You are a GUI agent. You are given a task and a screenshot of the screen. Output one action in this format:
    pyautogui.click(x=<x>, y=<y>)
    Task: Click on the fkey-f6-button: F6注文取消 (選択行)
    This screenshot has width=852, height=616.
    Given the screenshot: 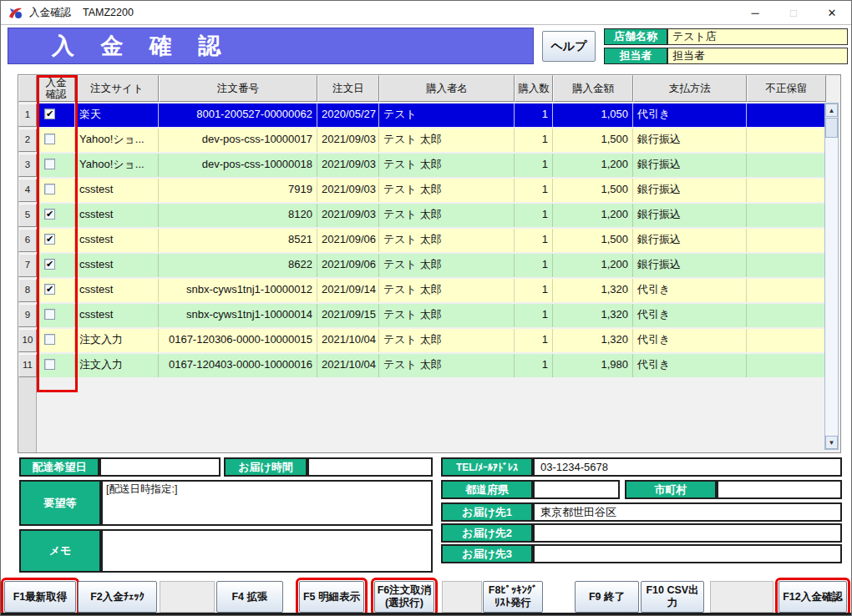 What is the action you would take?
    pyautogui.click(x=404, y=597)
    